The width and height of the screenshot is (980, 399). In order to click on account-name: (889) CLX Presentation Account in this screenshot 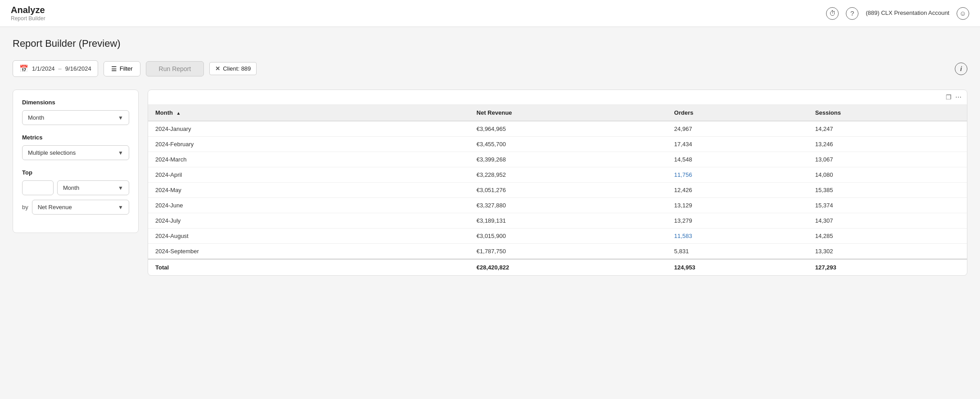, I will do `click(908, 13)`.